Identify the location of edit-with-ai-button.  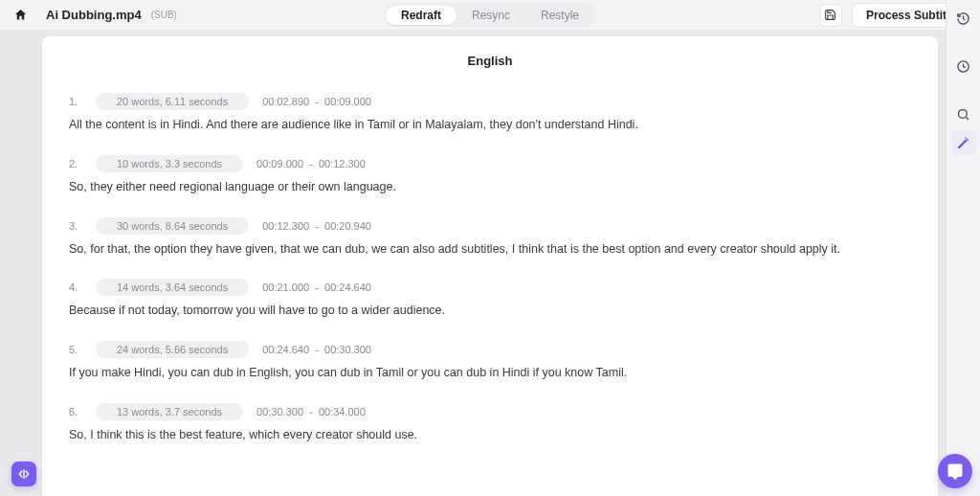
(964, 143).